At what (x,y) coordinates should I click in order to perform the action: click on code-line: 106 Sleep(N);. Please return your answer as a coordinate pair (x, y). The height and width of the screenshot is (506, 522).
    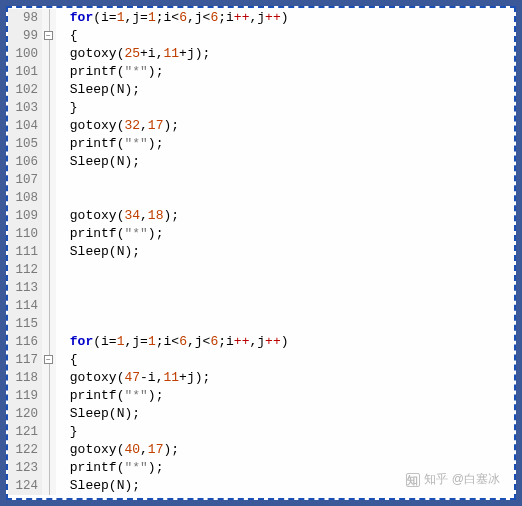
    Looking at the image, I should click on (261, 162).